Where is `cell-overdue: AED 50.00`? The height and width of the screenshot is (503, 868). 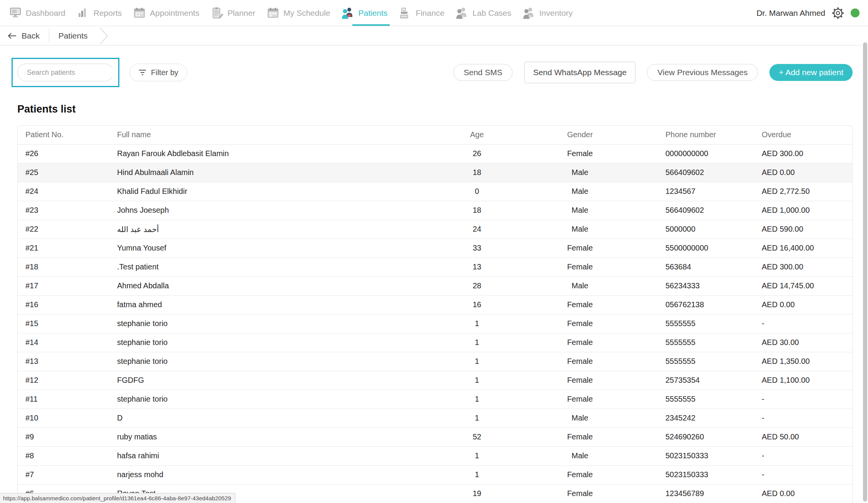
cell-overdue: AED 50.00 is located at coordinates (800, 437).